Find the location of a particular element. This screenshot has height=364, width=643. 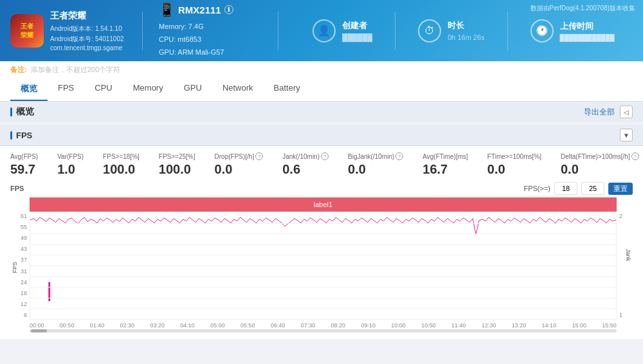

fps-chart-label: FPS is located at coordinates (17, 188).